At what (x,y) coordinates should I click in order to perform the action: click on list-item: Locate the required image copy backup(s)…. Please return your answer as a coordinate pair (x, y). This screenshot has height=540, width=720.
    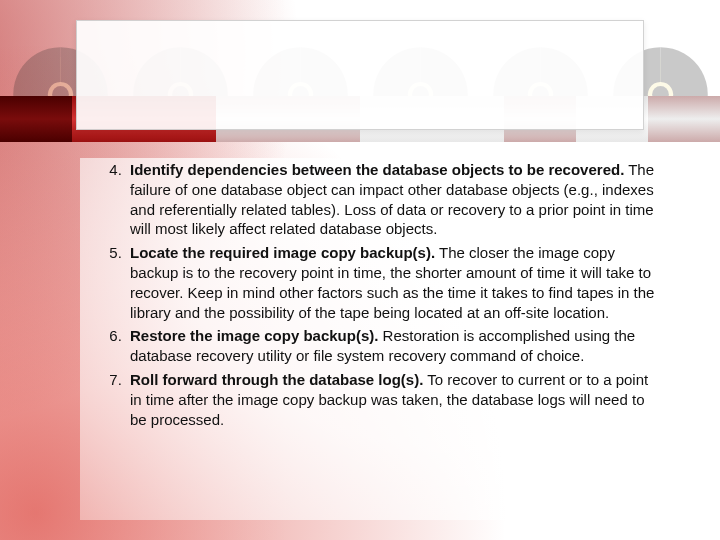
    Looking at the image, I should click on (393, 282).